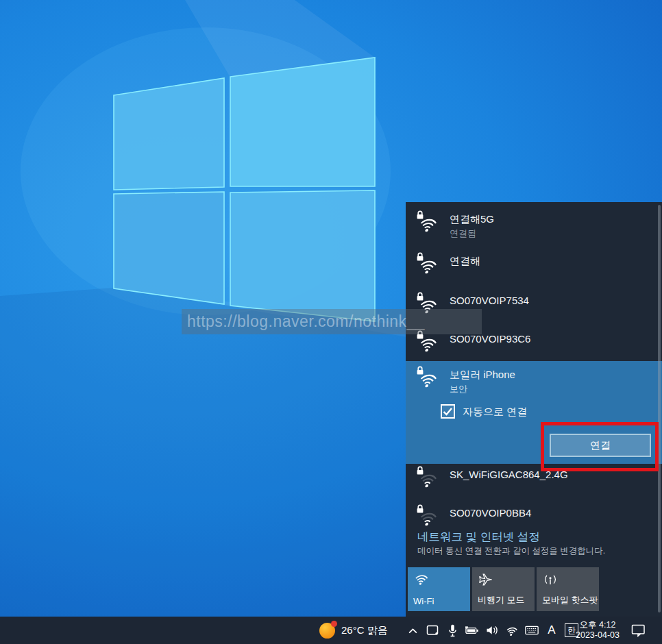 The width and height of the screenshot is (662, 644). What do you see at coordinates (532, 630) in the screenshot?
I see `touch-keyboard-icon` at bounding box center [532, 630].